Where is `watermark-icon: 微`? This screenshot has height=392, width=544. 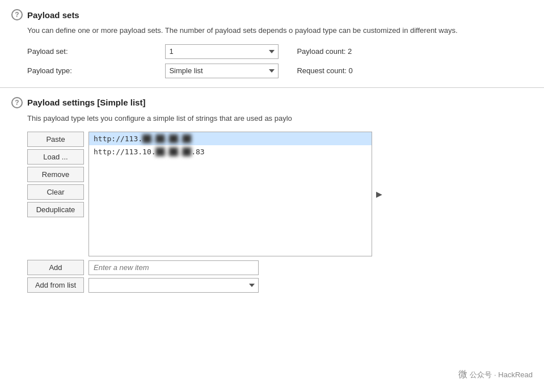
watermark-icon: 微 is located at coordinates (463, 374).